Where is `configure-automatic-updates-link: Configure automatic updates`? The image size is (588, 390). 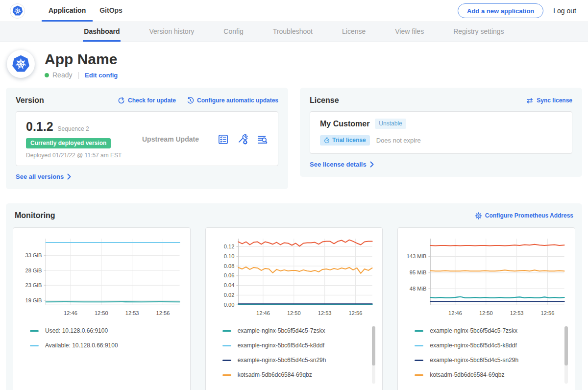
configure-automatic-updates-link: Configure automatic updates is located at coordinates (232, 101).